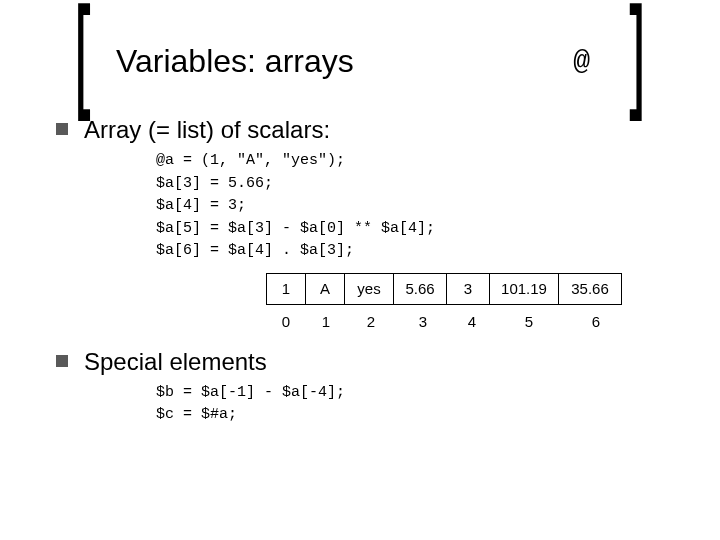 The width and height of the screenshot is (720, 540). I want to click on array-cell: 3, so click(468, 289).